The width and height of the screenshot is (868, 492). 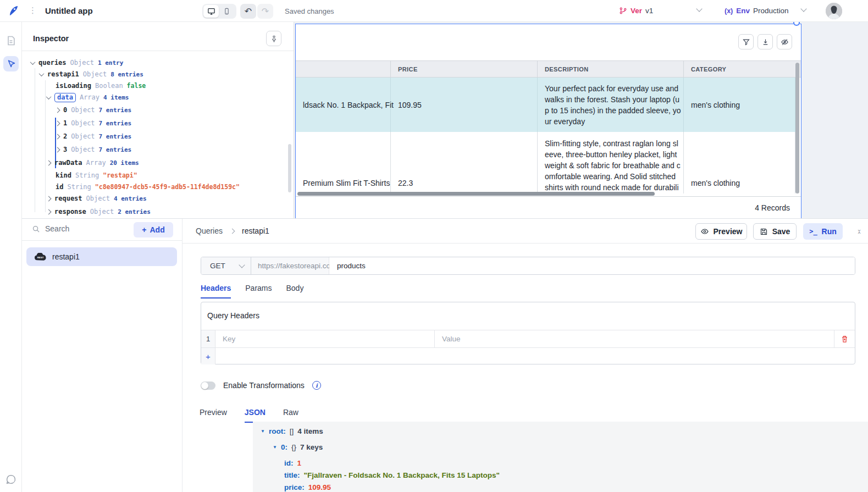 I want to click on breadcrumb-queries: Queries, so click(x=209, y=231).